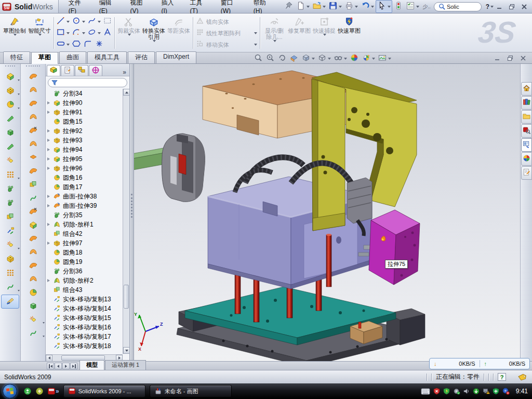  What do you see at coordinates (10, 232) in the screenshot?
I see `move-copy-body-button` at bounding box center [10, 232].